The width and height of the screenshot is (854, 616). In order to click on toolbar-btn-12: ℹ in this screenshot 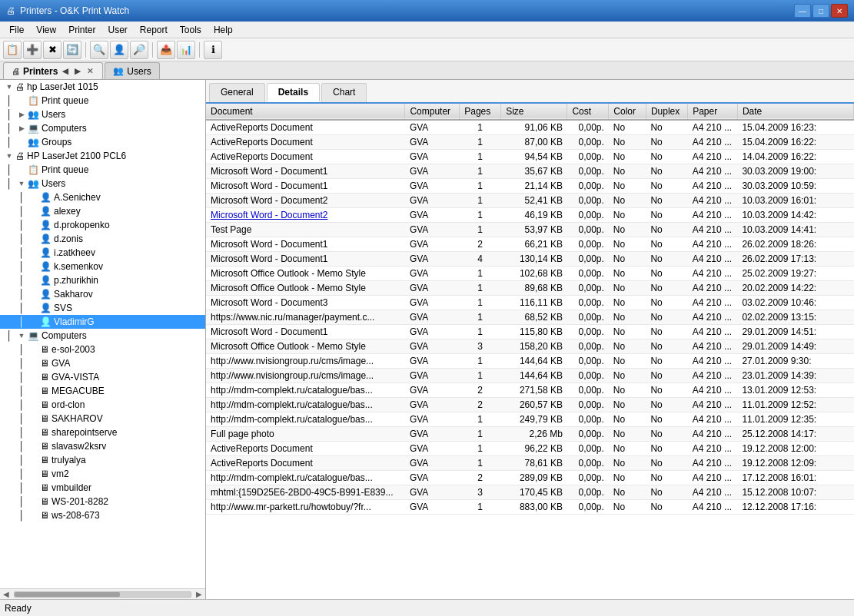, I will do `click(213, 50)`.